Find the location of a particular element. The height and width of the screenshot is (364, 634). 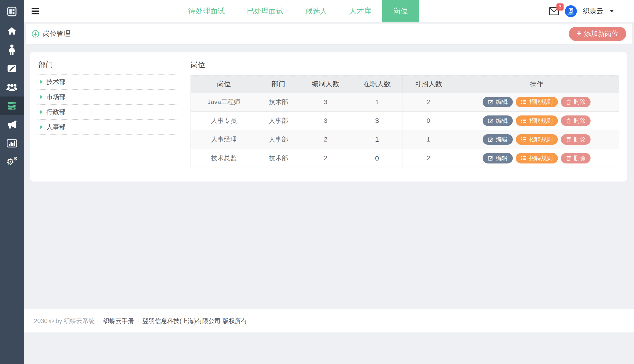

department-label: 人事部 is located at coordinates (56, 127).